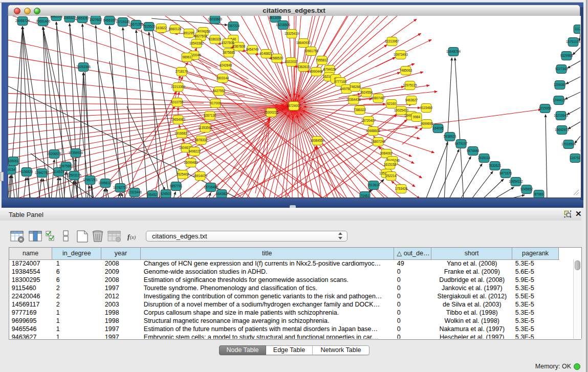 This screenshot has width=588, height=372. Describe the element at coordinates (13, 161) in the screenshot. I see `svg-text: 335061` at that location.